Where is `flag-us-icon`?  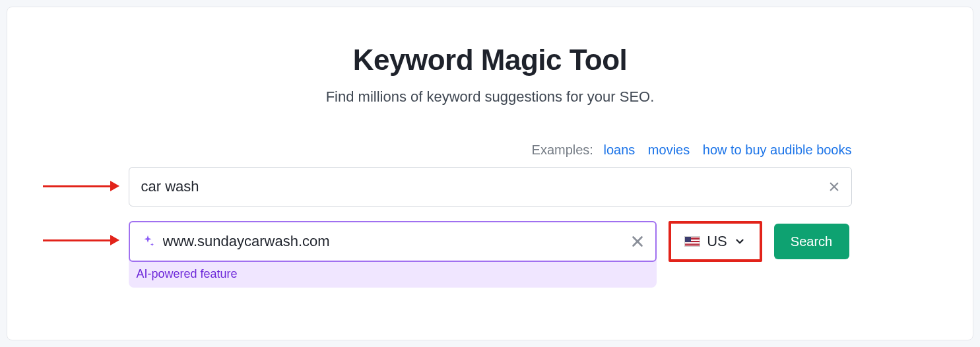
flag-us-icon is located at coordinates (692, 241).